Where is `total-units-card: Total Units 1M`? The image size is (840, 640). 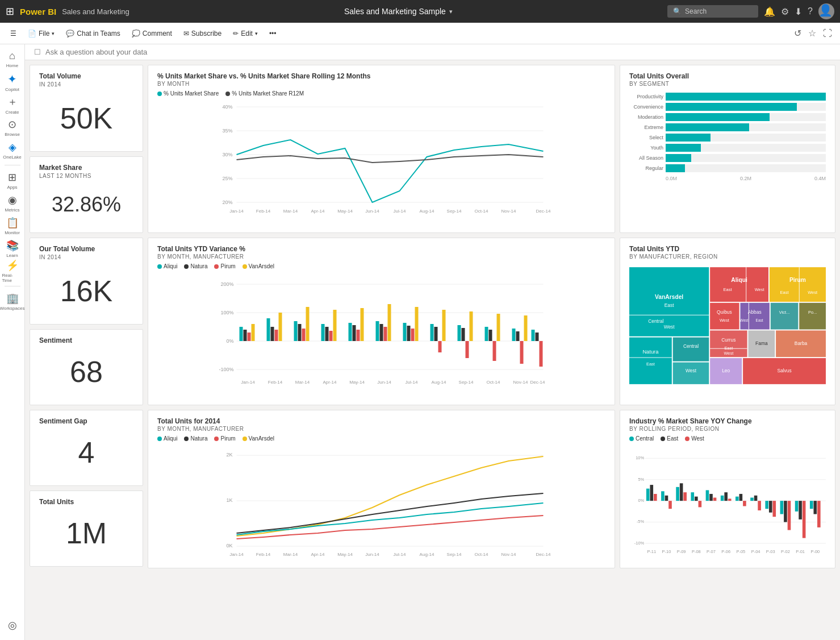 total-units-card: Total Units 1M is located at coordinates (86, 529).